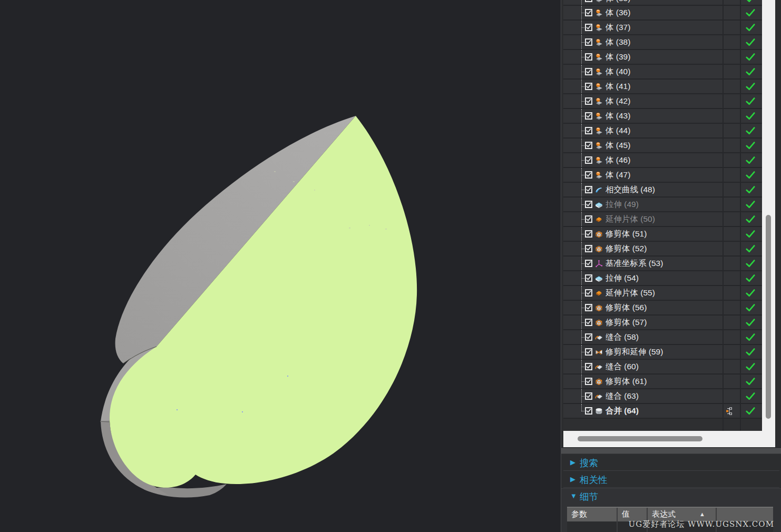 Image resolution: width=781 pixels, height=532 pixels. Describe the element at coordinates (663, 3) in the screenshot. I see `tree-row: 体 (35)` at that location.